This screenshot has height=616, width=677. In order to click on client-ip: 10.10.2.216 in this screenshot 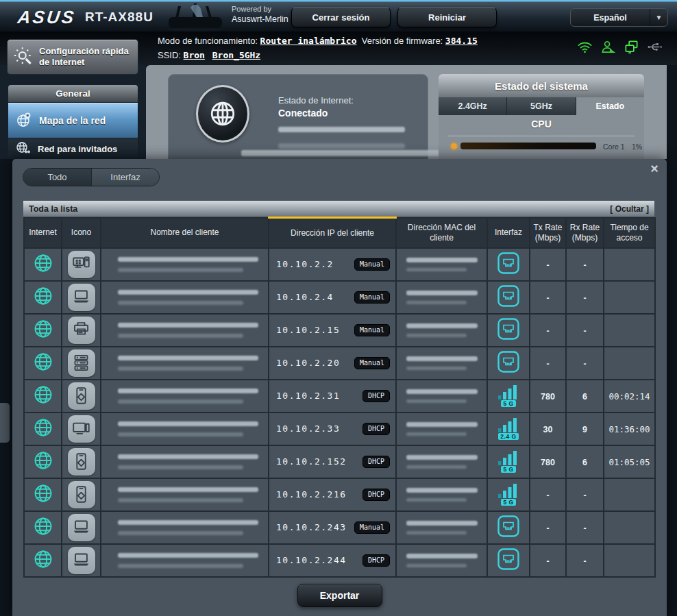, I will do `click(311, 495)`.